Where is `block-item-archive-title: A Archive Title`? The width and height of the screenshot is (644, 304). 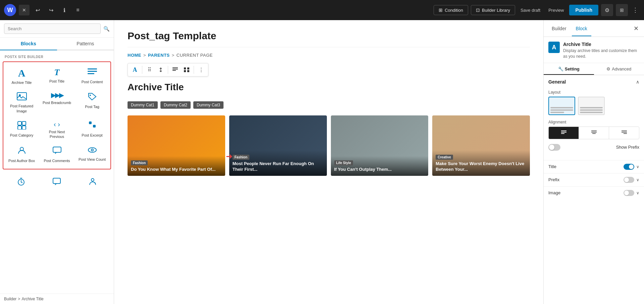
block-item-archive-title: A Archive Title is located at coordinates (21, 76).